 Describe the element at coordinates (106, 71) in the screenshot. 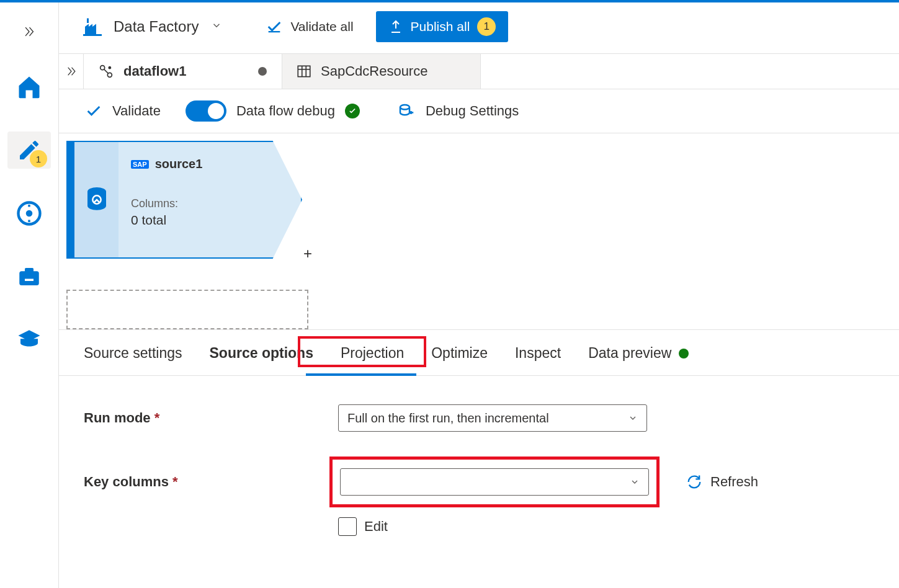

I see `dataflow-icon` at that location.